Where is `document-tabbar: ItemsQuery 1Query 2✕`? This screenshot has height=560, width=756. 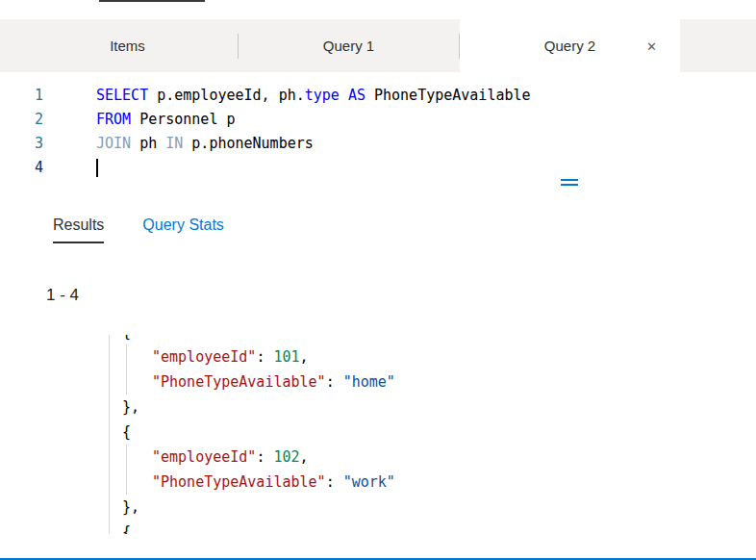
document-tabbar: ItemsQuery 1Query 2✕ is located at coordinates (378, 46).